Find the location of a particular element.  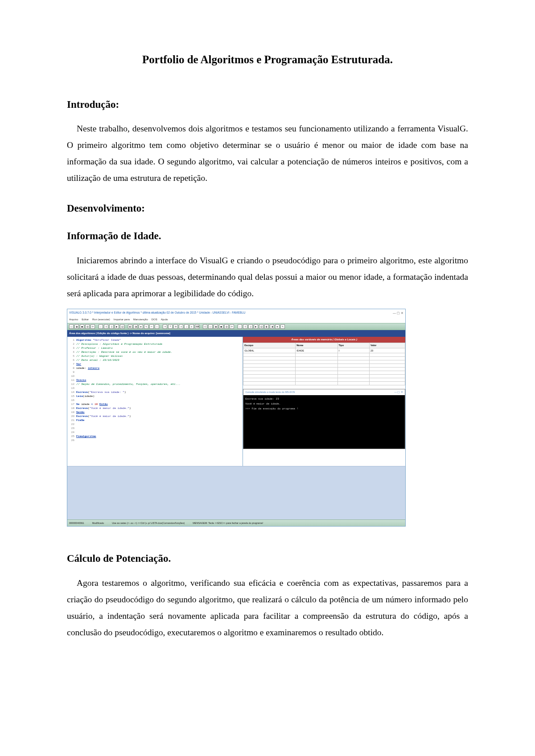

visualg-title-text: VISUALG 3.0.7.0 * Interpretador e Editor… is located at coordinates (157, 313).